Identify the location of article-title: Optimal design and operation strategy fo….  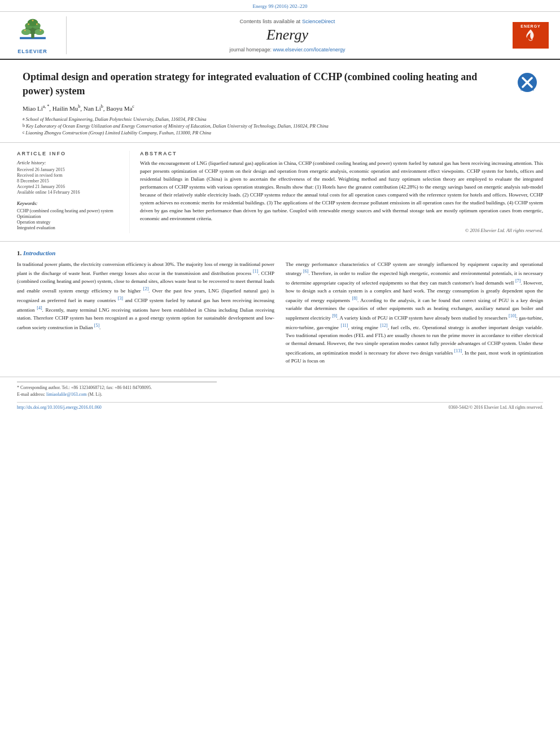
(264, 84).